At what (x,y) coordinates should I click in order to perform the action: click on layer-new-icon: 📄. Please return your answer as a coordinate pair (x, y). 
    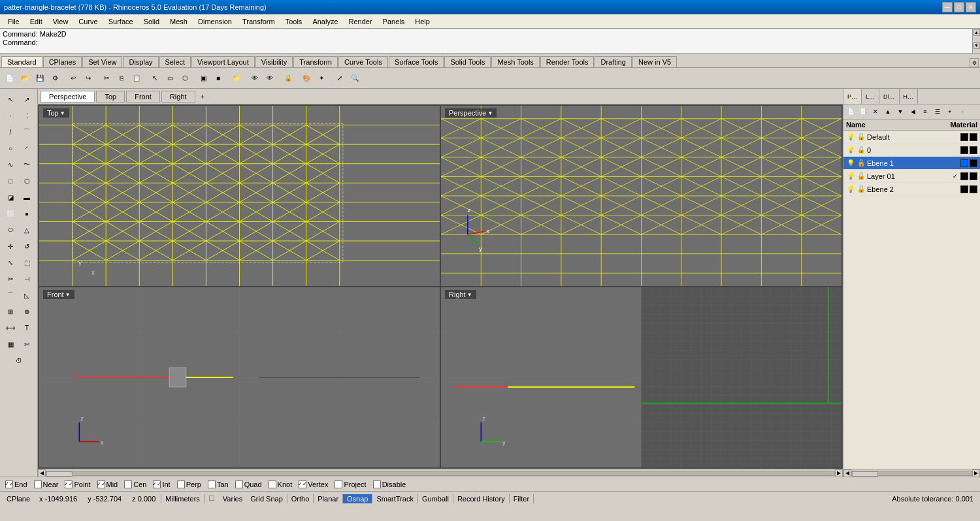
    Looking at the image, I should click on (851, 112).